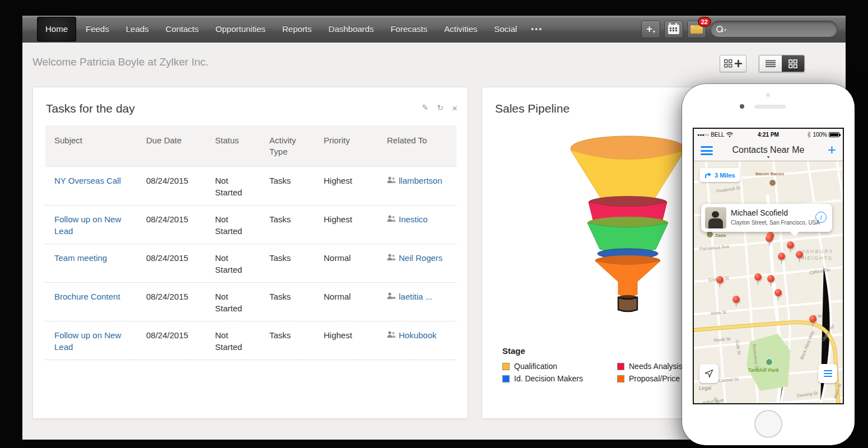  What do you see at coordinates (768, 151) in the screenshot?
I see `phone-app-bar: Contacts Near Me ▼ +` at bounding box center [768, 151].